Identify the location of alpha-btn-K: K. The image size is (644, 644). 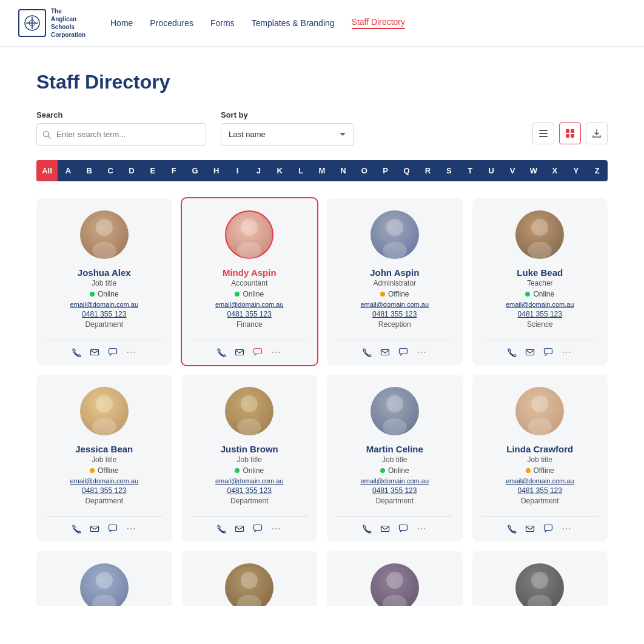
(280, 171).